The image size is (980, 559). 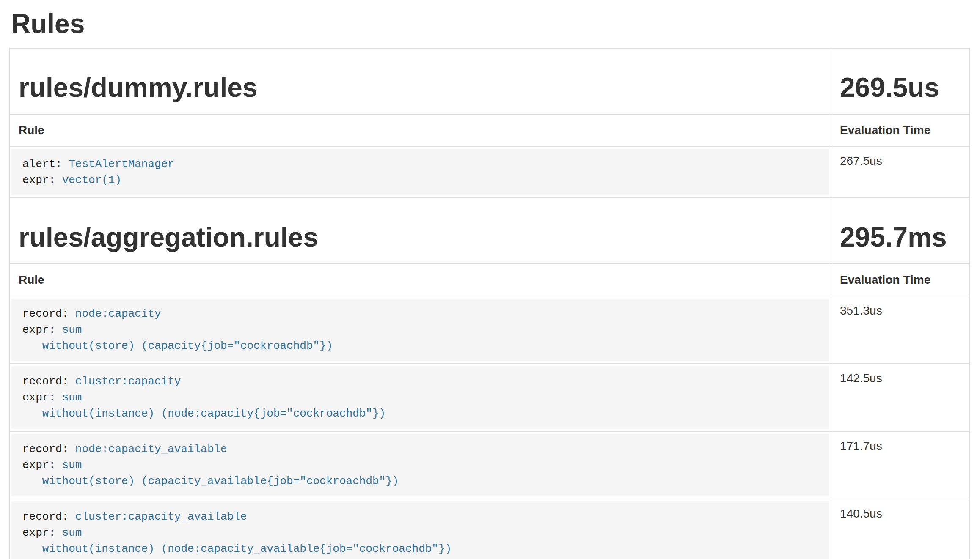 I want to click on group-file-name: rules/dummy.rules, so click(x=421, y=88).